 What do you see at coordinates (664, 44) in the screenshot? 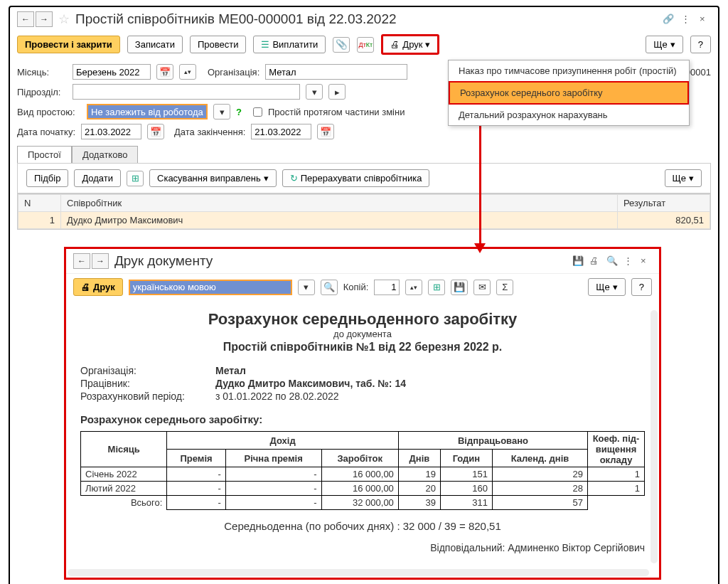
I see `more-button: Ще ▾` at bounding box center [664, 44].